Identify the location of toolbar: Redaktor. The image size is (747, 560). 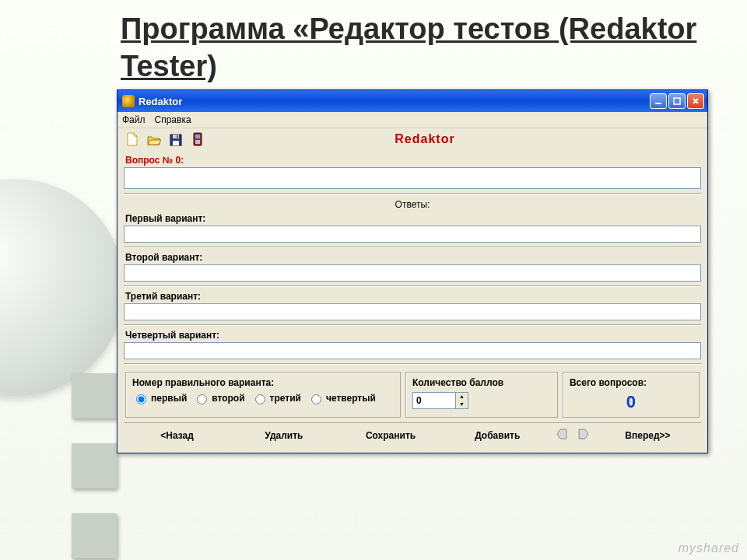
(412, 140).